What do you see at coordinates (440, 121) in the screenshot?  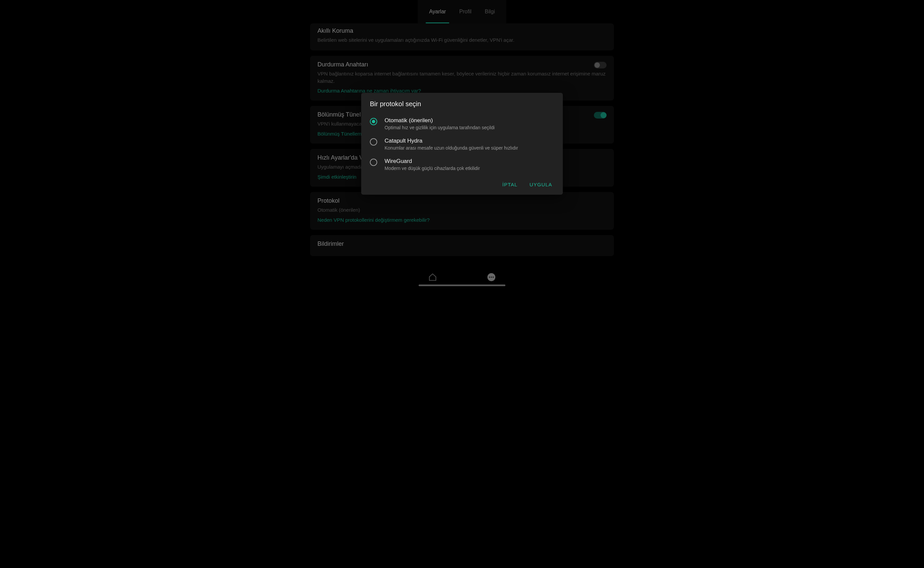 I see `option-label: Otomatik (önerilen)` at bounding box center [440, 121].